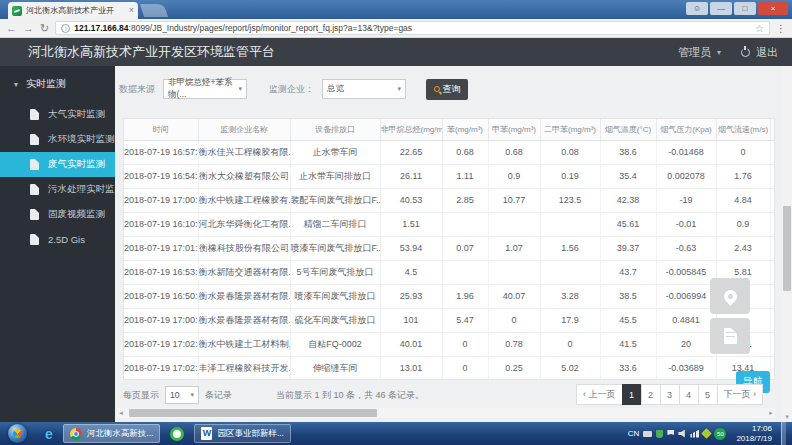  What do you see at coordinates (364, 89) in the screenshot?
I see `enterprise-select: 总览 ▾` at bounding box center [364, 89].